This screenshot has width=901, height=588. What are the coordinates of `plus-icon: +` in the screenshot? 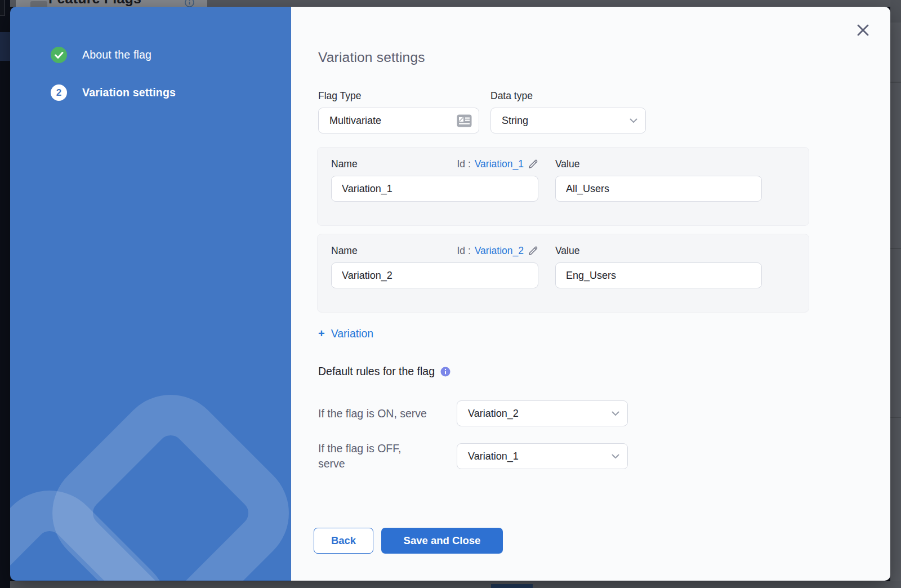 It's located at (322, 333).